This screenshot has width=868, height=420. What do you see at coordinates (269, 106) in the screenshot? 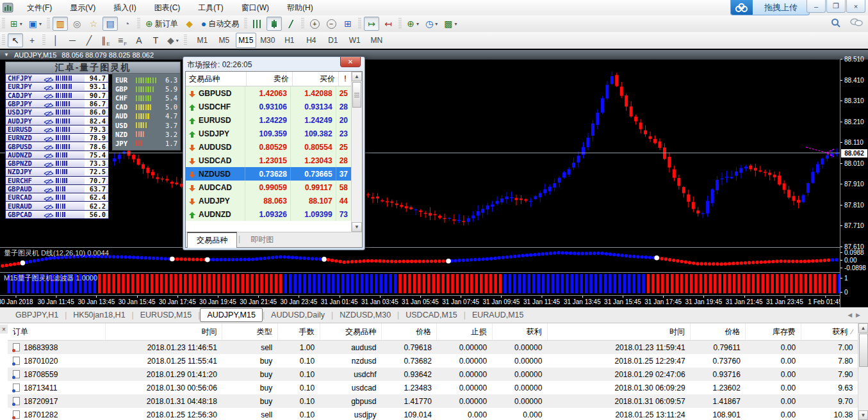
I see `mw-row-usdchf: USDCHF0.931060.9313428` at bounding box center [269, 106].